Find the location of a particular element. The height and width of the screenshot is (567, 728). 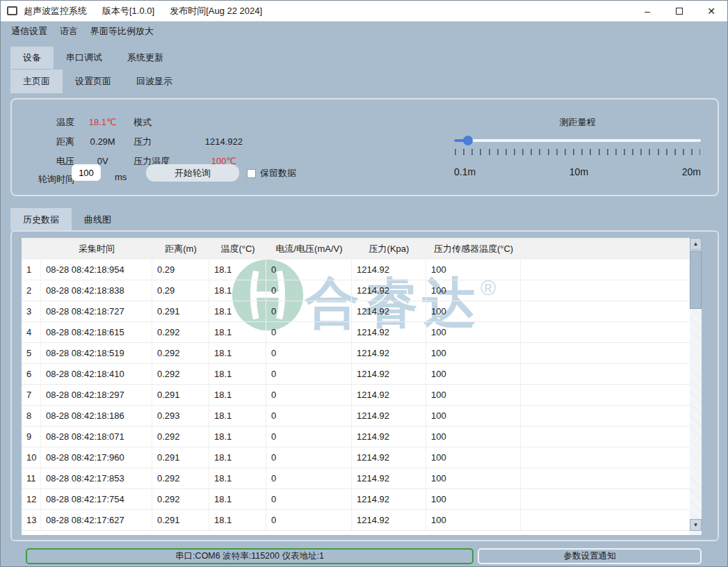

table-row: 6 08-28 08:42:18:410 0.292 18.1 0 1214.9… is located at coordinates (362, 374).